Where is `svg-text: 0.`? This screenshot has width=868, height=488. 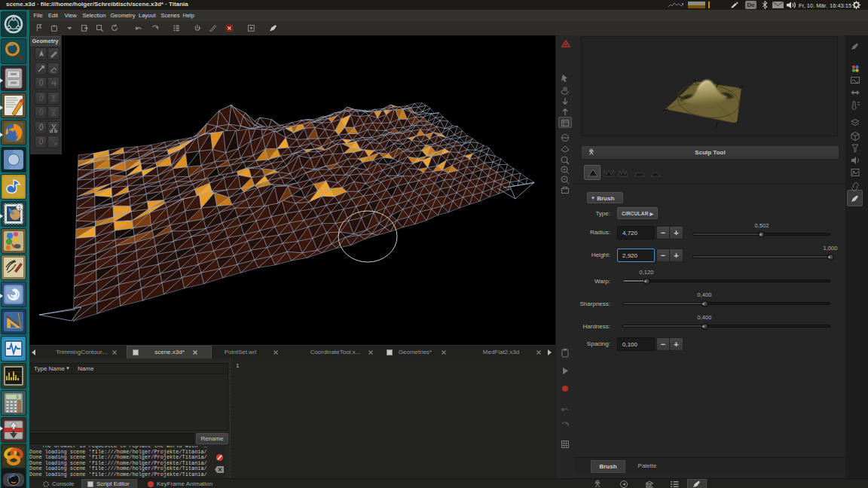
svg-text: 0. is located at coordinates (18, 397).